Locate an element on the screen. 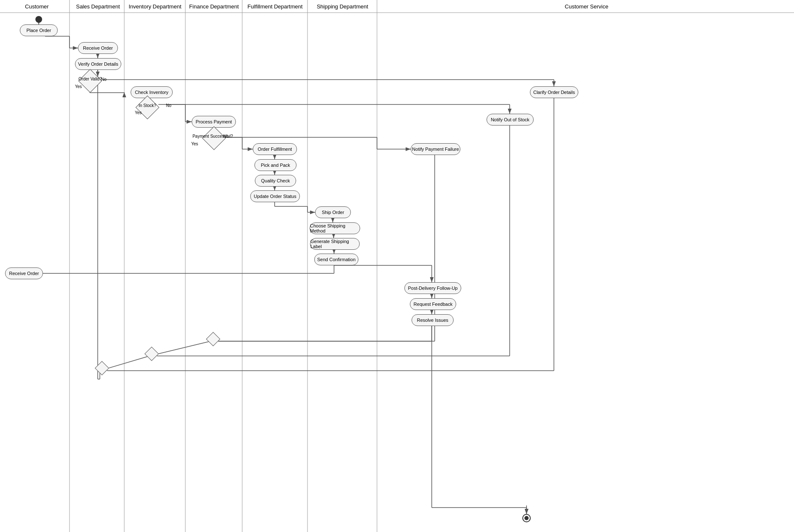 The width and height of the screenshot is (794, 532). node-clarify-order: Clarify Order Details is located at coordinates (554, 92).